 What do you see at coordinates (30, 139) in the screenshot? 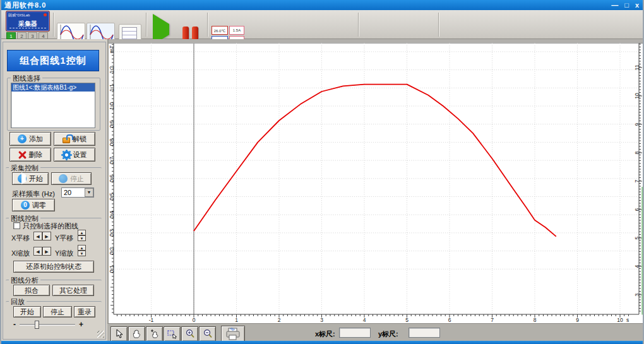
I see `add-graph-button: + 添加` at bounding box center [30, 139].